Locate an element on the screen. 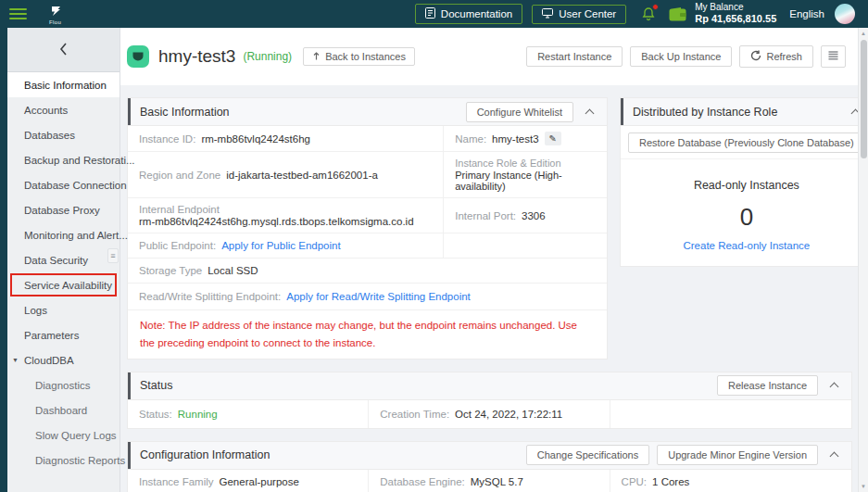 The height and width of the screenshot is (492, 868). sidebar-item-label: Service Availability is located at coordinates (69, 285).